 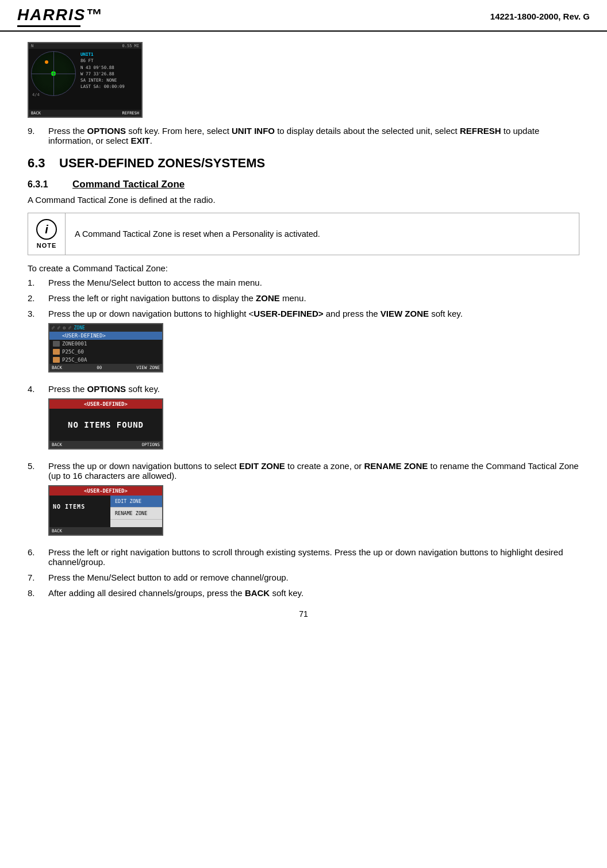 What do you see at coordinates (304, 344) in the screenshot?
I see `step-3: 3. Press the up or down navigation butto…` at bounding box center [304, 344].